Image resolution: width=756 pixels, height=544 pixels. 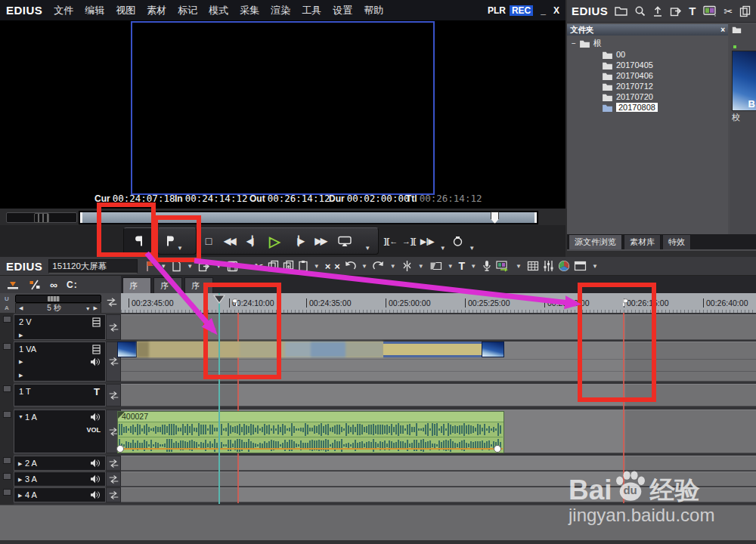 What do you see at coordinates (393, 267) in the screenshot?
I see `redo-dropdown-icon: ▼` at bounding box center [393, 267].